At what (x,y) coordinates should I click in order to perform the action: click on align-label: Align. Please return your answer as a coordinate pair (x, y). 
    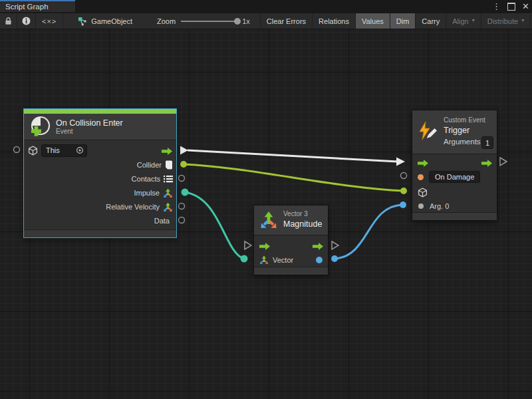
    Looking at the image, I should click on (460, 21).